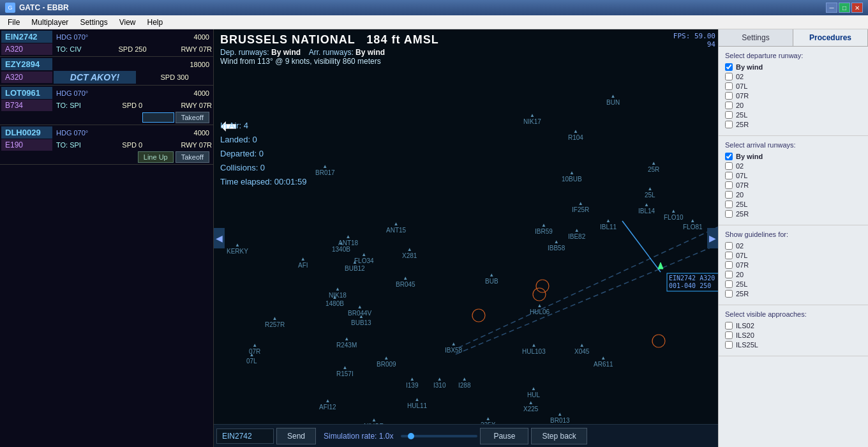 The height and width of the screenshot is (447, 868). I want to click on arr-rwy-20-checkbox, so click(729, 195).